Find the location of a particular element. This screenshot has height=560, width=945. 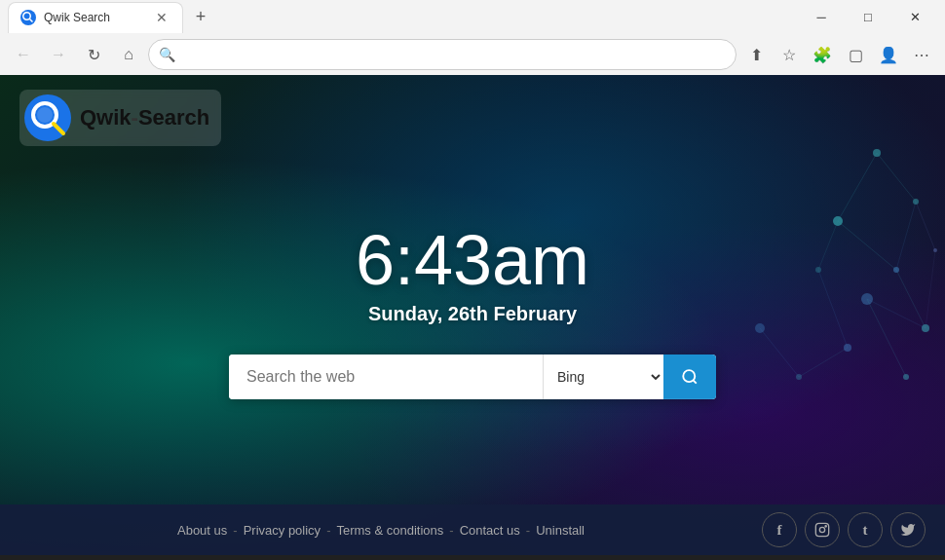

forward-button: → is located at coordinates (58, 55).